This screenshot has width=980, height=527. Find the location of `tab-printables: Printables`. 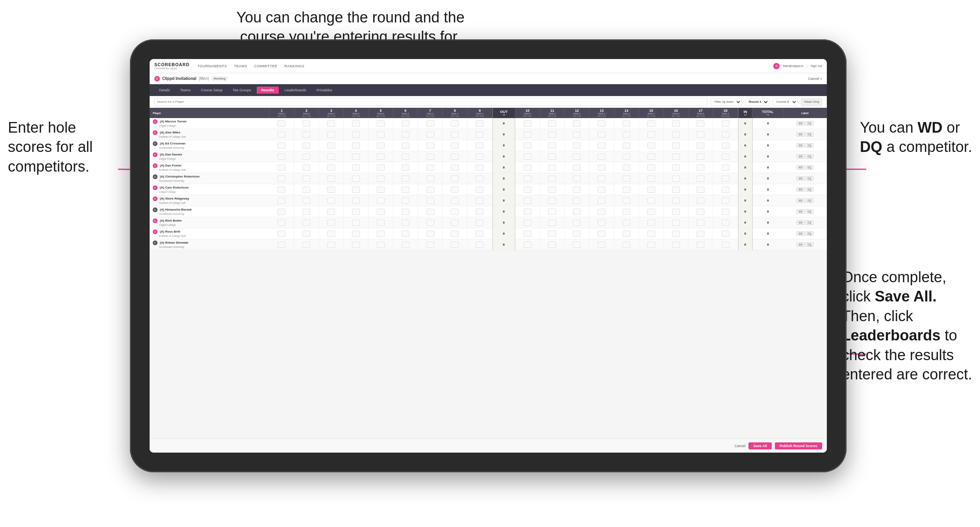

tab-printables: Printables is located at coordinates (324, 90).